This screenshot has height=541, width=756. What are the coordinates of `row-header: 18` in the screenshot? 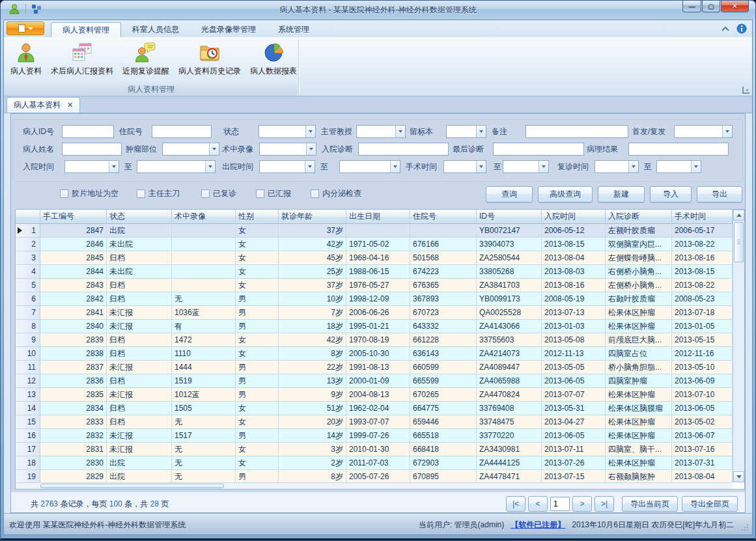 It's located at (28, 464).